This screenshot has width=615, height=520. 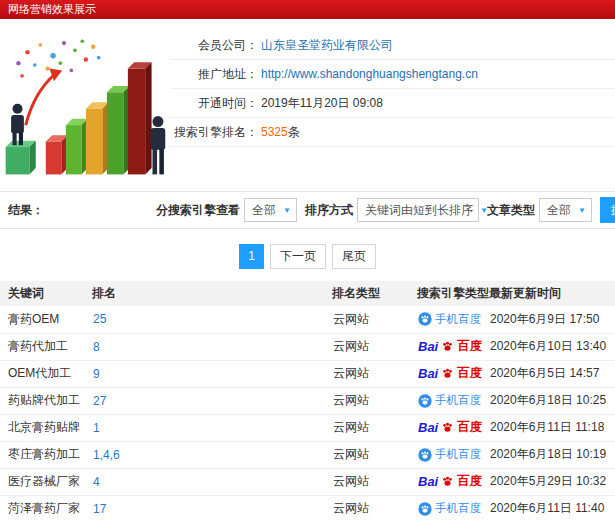 I want to click on sort-filter-label: 排序方式, so click(x=329, y=210).